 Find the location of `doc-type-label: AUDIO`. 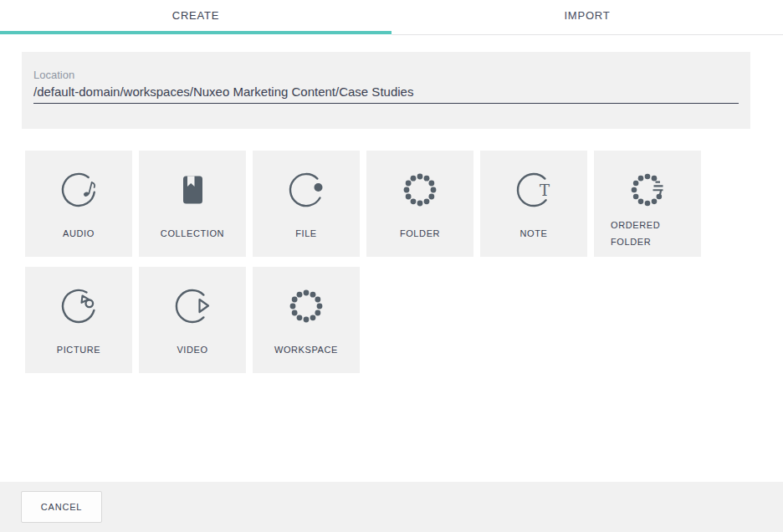

doc-type-label: AUDIO is located at coordinates (79, 233).